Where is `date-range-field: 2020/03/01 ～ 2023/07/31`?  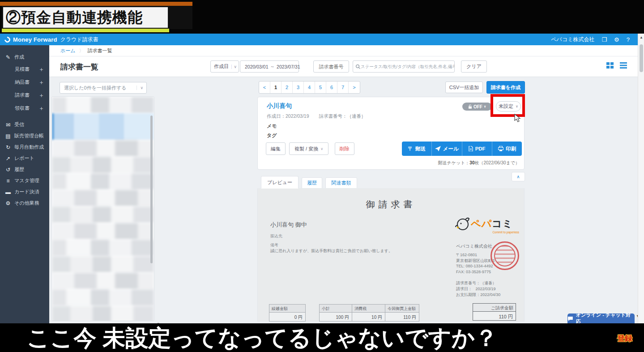 date-range-field: 2020/03/01 ～ 2023/07/31 is located at coordinates (269, 66).